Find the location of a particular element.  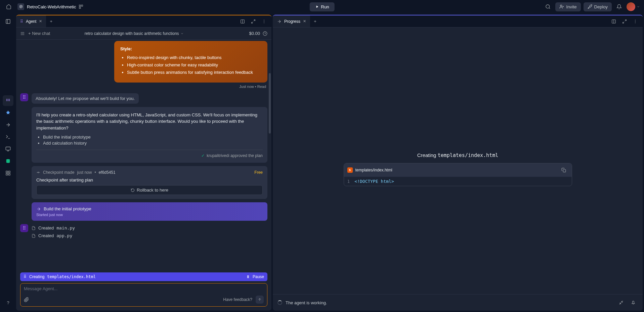

rollback-button: Rollback to here is located at coordinates (149, 190).